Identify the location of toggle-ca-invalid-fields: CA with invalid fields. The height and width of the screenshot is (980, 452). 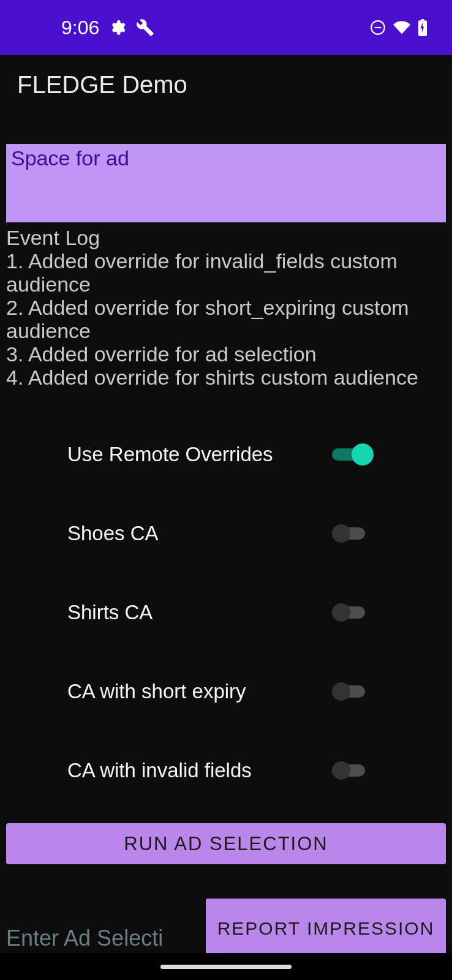
(260, 771).